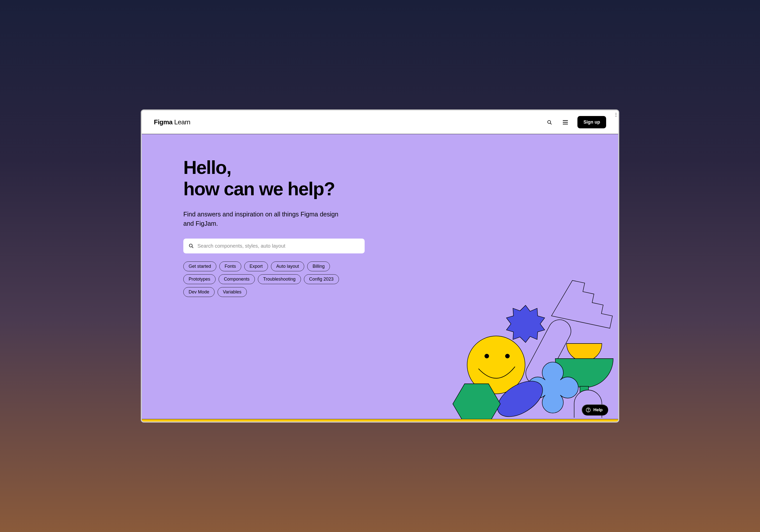  Describe the element at coordinates (598, 410) in the screenshot. I see `help-widget-label: Help` at that location.